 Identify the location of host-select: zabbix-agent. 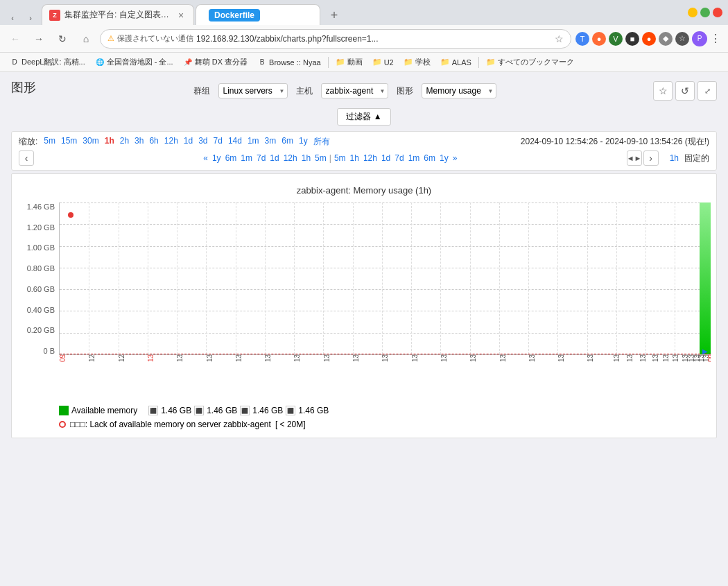
(355, 91).